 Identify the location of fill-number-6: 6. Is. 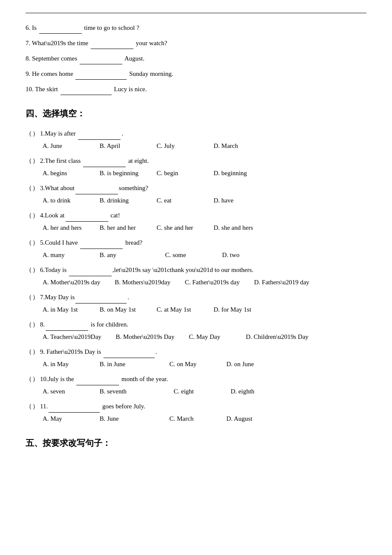
(31, 28).